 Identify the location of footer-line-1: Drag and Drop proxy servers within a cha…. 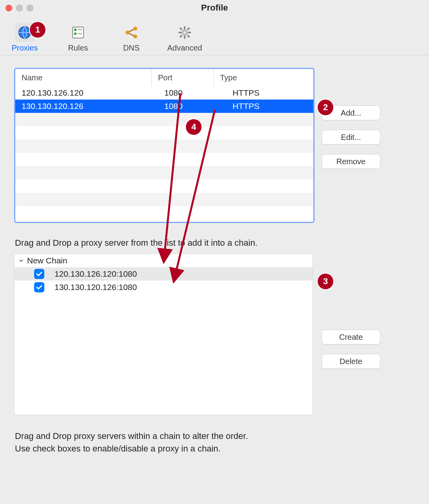
(216, 436).